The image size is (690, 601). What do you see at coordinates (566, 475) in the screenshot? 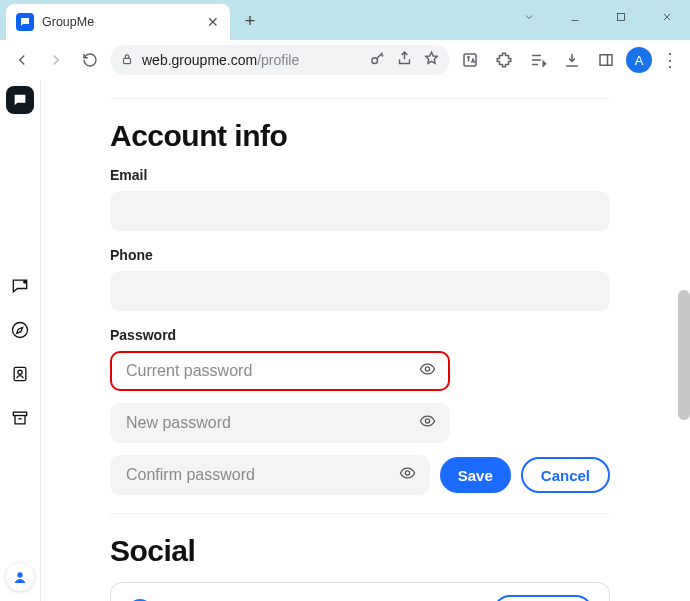
I see `cancel-button: Cancel` at bounding box center [566, 475].